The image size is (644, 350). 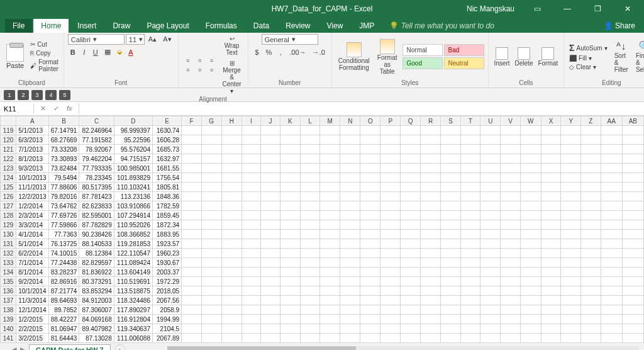 What do you see at coordinates (269, 52) in the screenshot?
I see `percent-button: %` at bounding box center [269, 52].